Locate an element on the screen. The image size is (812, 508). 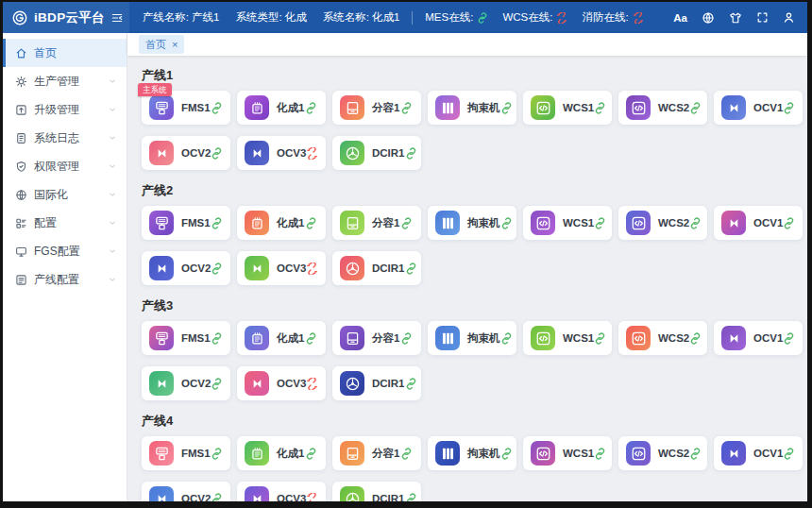
sidebar-item-upgrade: 升级管理 is located at coordinates (64, 110).